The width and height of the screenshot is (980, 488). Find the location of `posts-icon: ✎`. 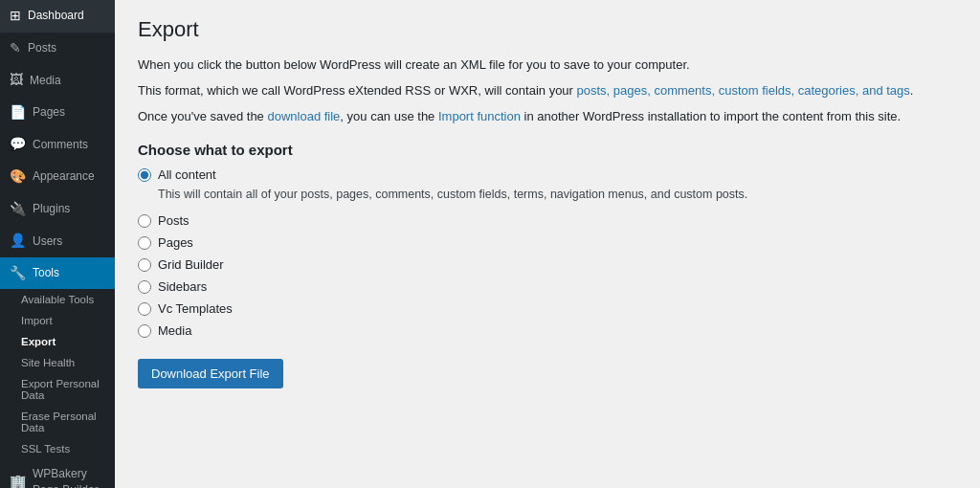

posts-icon: ✎ is located at coordinates (15, 49).